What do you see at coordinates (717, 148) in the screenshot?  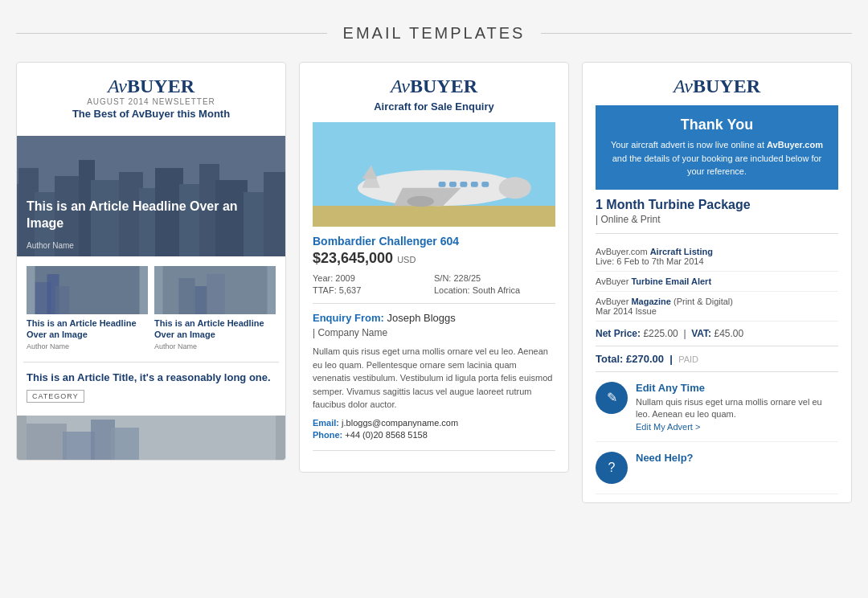 I see `thankyou-banner: Thank You Your aircraft advert is now li…` at bounding box center [717, 148].